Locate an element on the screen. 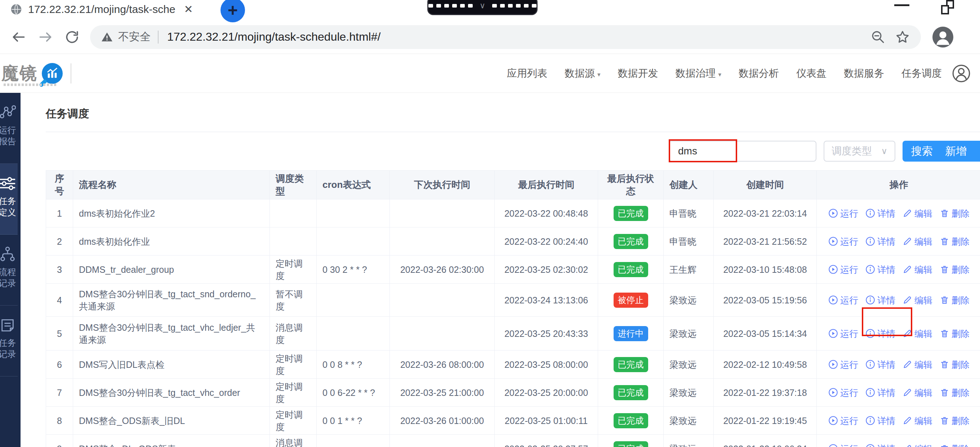 The image size is (980, 447). cell-index: 6 is located at coordinates (59, 365).